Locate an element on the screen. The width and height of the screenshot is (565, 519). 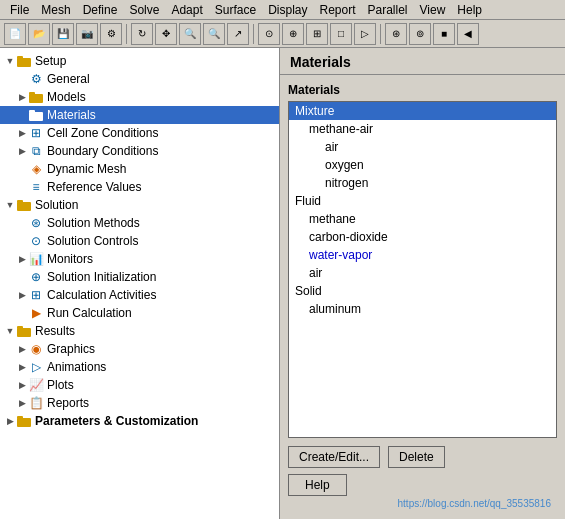
tree-item-boundary: ▶ ⧉ Boundary Conditions is located at coordinates (140, 151).